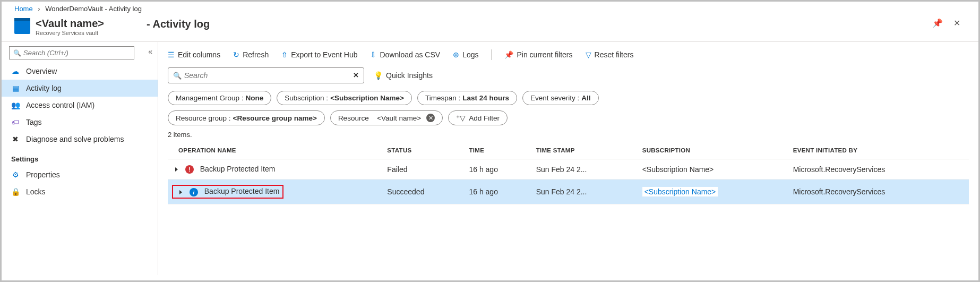 This screenshot has width=980, height=282. Describe the element at coordinates (61, 105) in the screenshot. I see `sidebar-item-label: Access control (IAM)` at that location.